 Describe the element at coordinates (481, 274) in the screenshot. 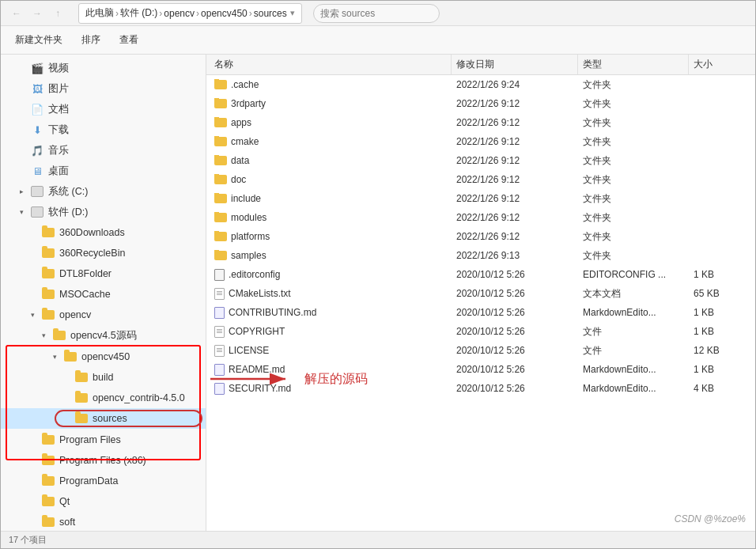

I see `file-row: .editorconfig 2020/10/12 5:26 EDITORCONF…` at that location.